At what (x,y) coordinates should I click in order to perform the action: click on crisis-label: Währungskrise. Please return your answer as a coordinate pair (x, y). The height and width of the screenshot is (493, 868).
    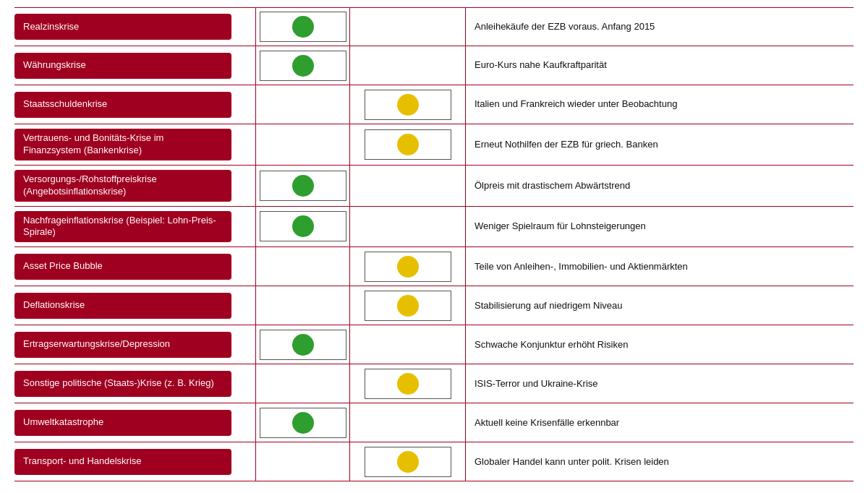
    Looking at the image, I should click on (123, 66).